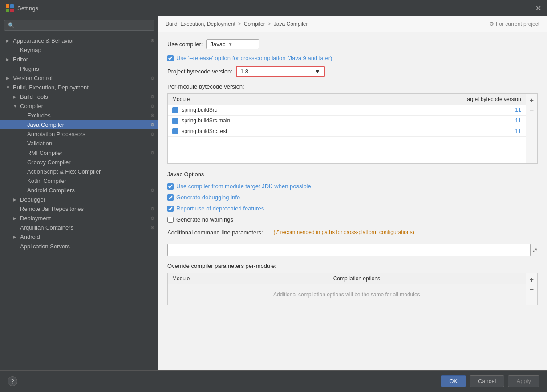 The height and width of the screenshot is (392, 547). What do you see at coordinates (347, 110) in the screenshot?
I see `table-row: spring.buildSrc 11` at bounding box center [347, 110].